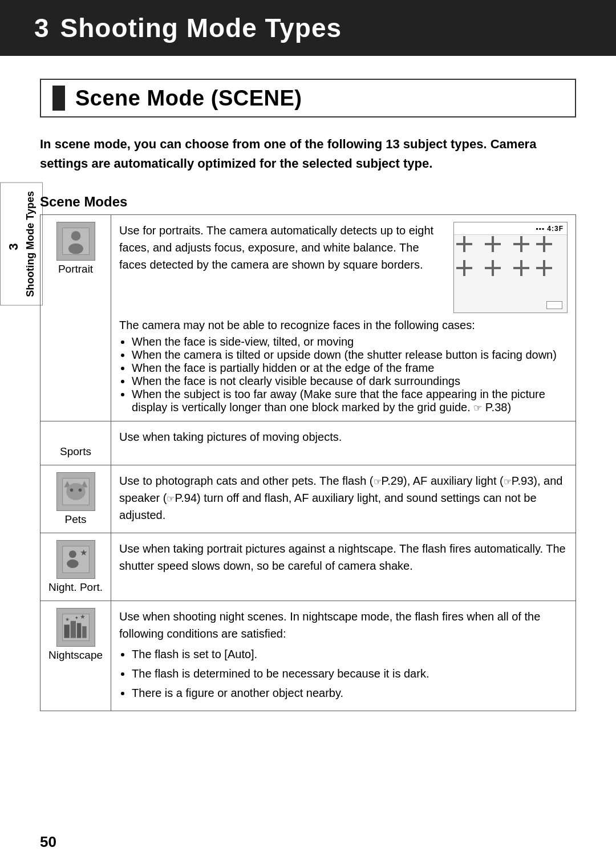 The image size is (616, 868). Describe the element at coordinates (42, 28) in the screenshot. I see `chapter-number: 3` at that location.